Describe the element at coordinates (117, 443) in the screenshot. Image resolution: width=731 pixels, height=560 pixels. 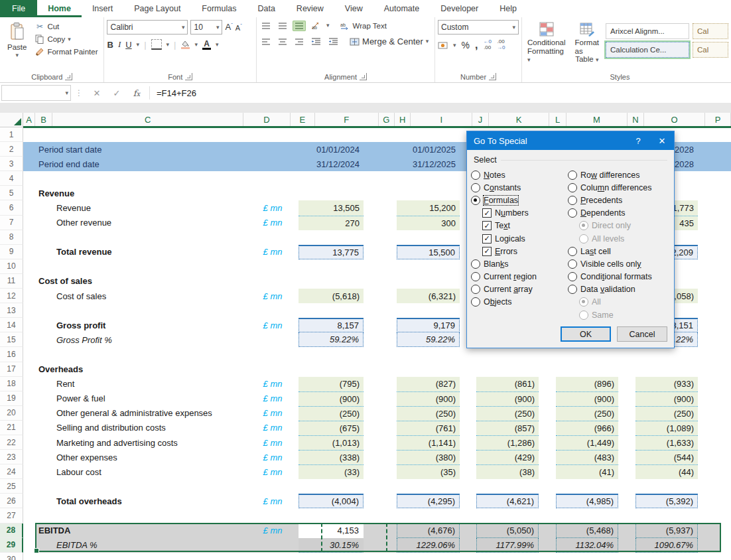
I see `row-label-22: Marketing and advertising costs` at that location.